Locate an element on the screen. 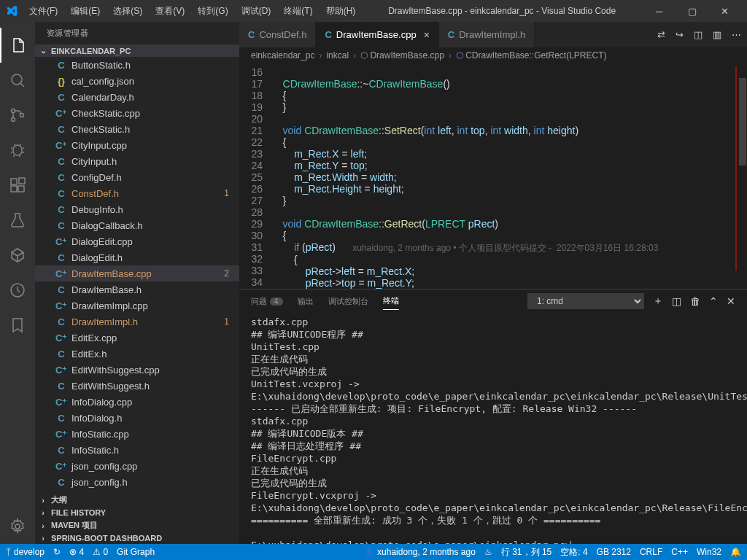  file-item: CButtonStatic.h is located at coordinates (137, 65).